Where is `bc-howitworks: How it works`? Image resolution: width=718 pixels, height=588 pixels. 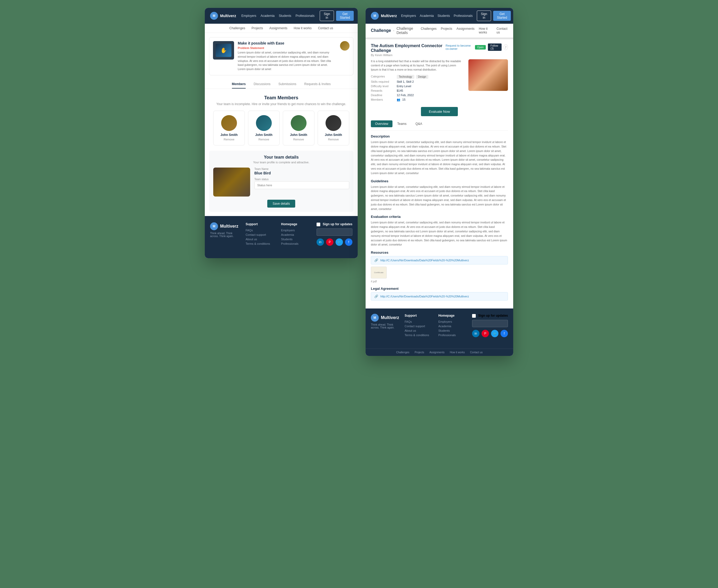 bc-howitworks: How it works is located at coordinates (485, 30).